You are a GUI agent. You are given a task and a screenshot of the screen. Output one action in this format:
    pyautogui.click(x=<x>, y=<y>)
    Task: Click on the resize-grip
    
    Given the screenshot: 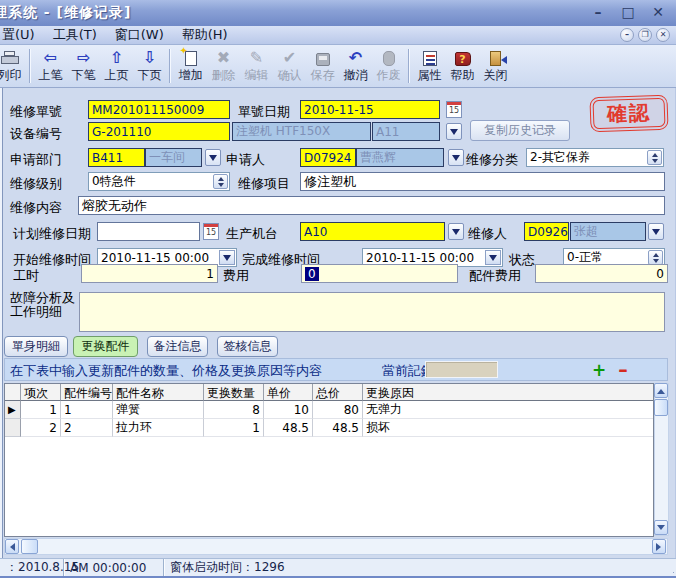 What is the action you would take?
    pyautogui.click(x=674, y=572)
    